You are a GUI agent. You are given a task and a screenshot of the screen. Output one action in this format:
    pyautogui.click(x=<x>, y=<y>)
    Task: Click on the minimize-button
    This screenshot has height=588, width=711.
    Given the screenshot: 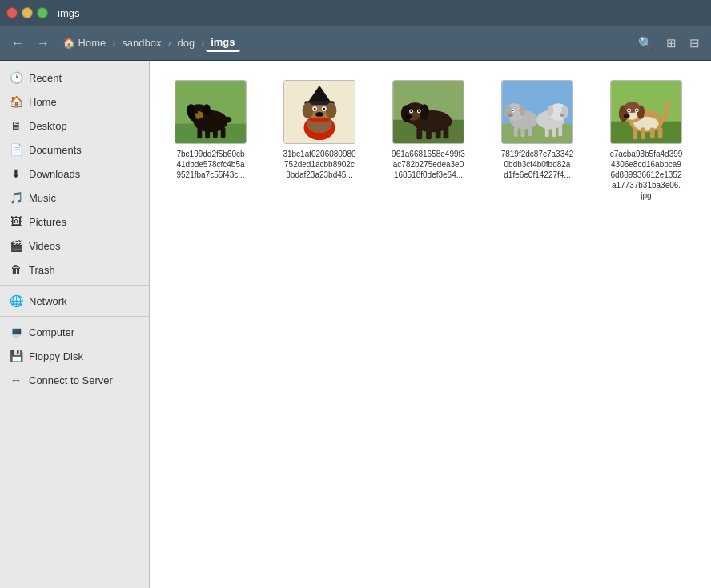 What is the action you would take?
    pyautogui.click(x=27, y=13)
    